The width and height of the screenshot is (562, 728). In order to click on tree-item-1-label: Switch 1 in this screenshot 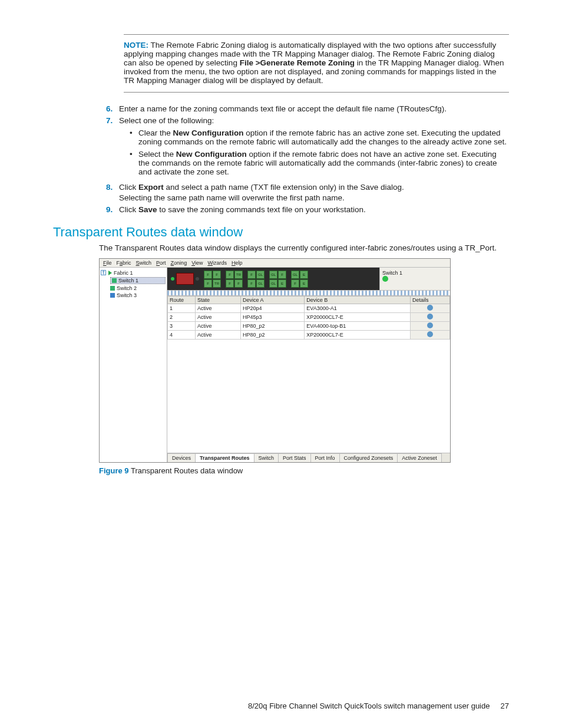, I will do `click(128, 281)`.